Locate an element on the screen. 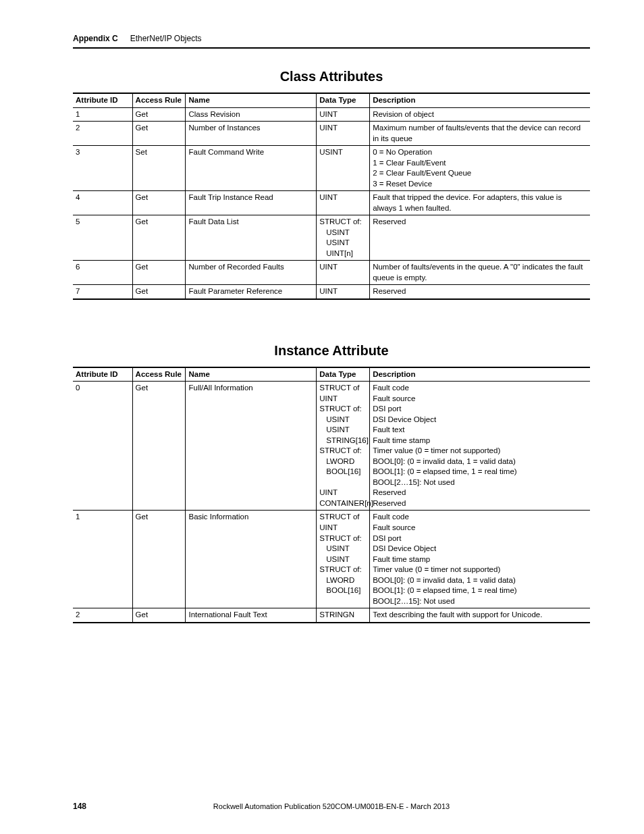 This screenshot has height=834, width=644. cell-data-type: STRINGN is located at coordinates (343, 616).